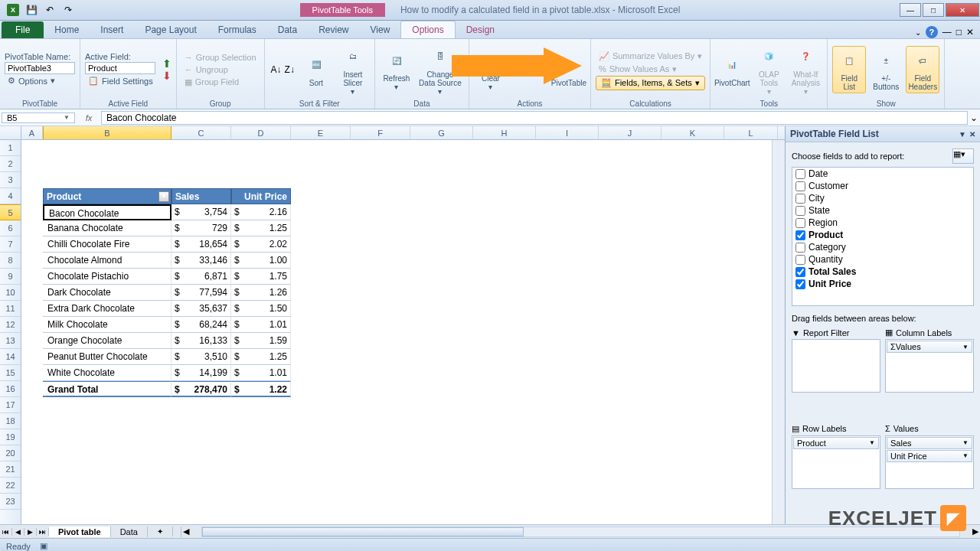  What do you see at coordinates (68, 10) in the screenshot?
I see `redo-icon: ↷` at bounding box center [68, 10].